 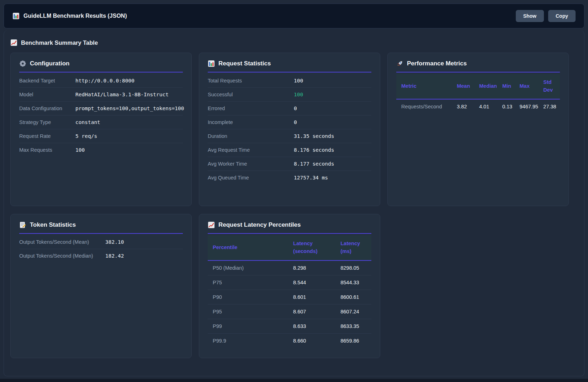 I want to click on table-header-cell: Latency (seconds), so click(x=317, y=248).